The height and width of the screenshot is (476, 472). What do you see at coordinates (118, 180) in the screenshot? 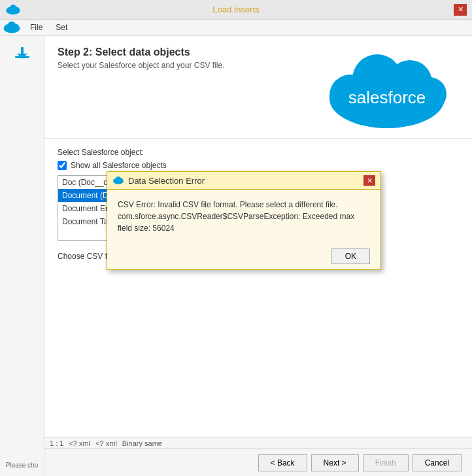
I see `dialog-sf-icon` at bounding box center [118, 180].